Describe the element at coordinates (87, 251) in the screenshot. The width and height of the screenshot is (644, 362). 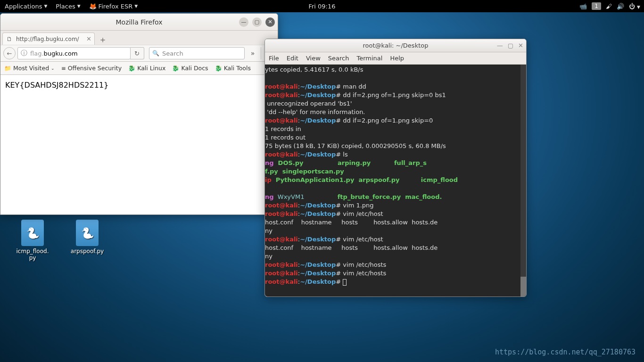
I see `desktop-icon-label: arpspoof.py` at that location.